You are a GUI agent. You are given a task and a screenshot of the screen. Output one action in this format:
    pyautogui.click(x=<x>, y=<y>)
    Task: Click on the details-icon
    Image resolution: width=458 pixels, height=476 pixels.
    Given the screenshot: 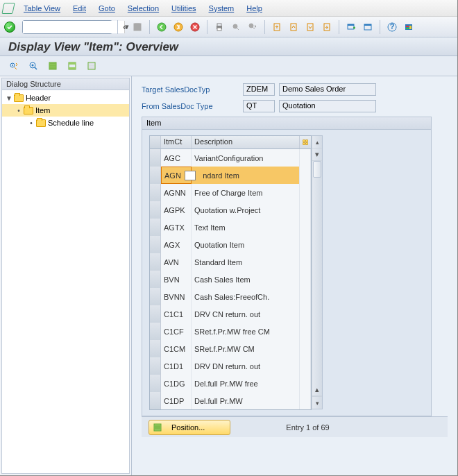 What is the action you would take?
    pyautogui.click(x=33, y=66)
    